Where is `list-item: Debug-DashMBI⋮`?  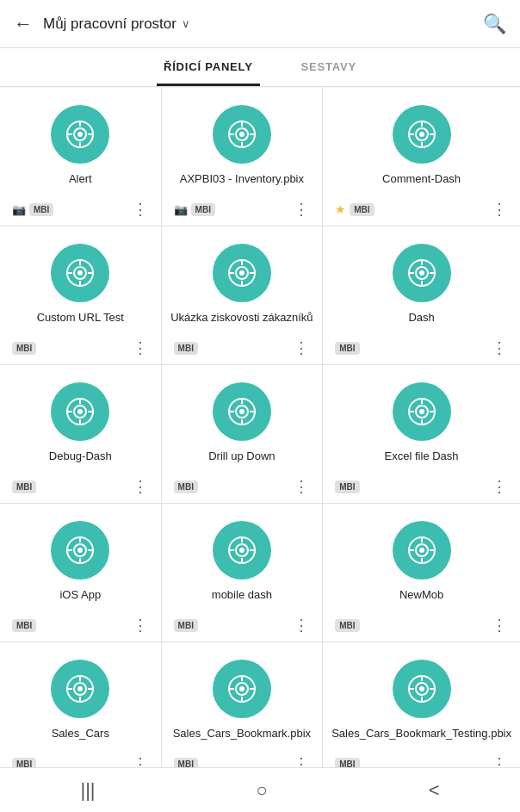 list-item: Debug-DashMBI⋮ is located at coordinates (81, 434).